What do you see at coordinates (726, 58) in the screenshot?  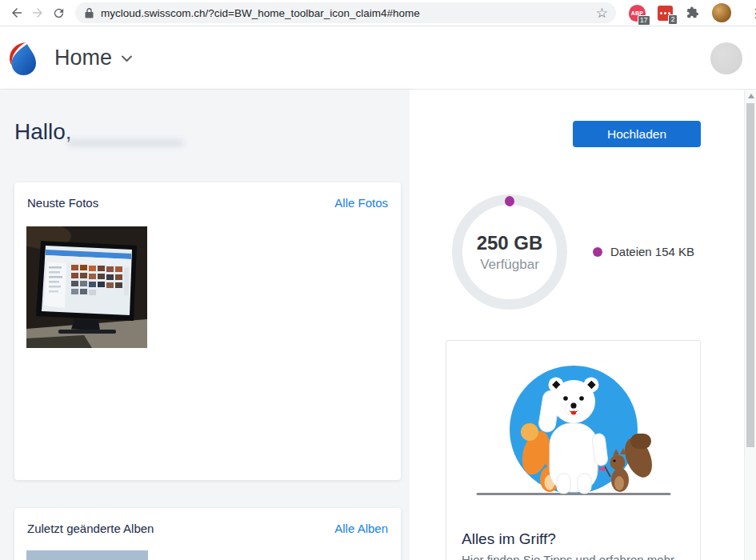 I see `user-avatar` at bounding box center [726, 58].